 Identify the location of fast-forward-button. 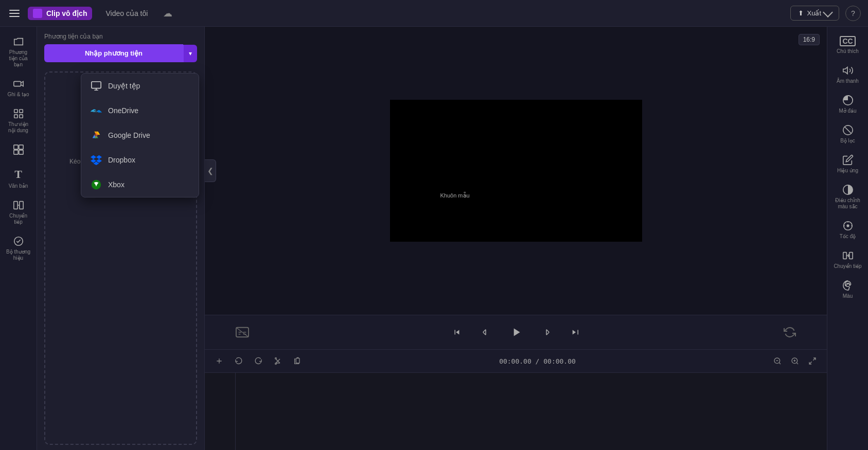
(546, 332).